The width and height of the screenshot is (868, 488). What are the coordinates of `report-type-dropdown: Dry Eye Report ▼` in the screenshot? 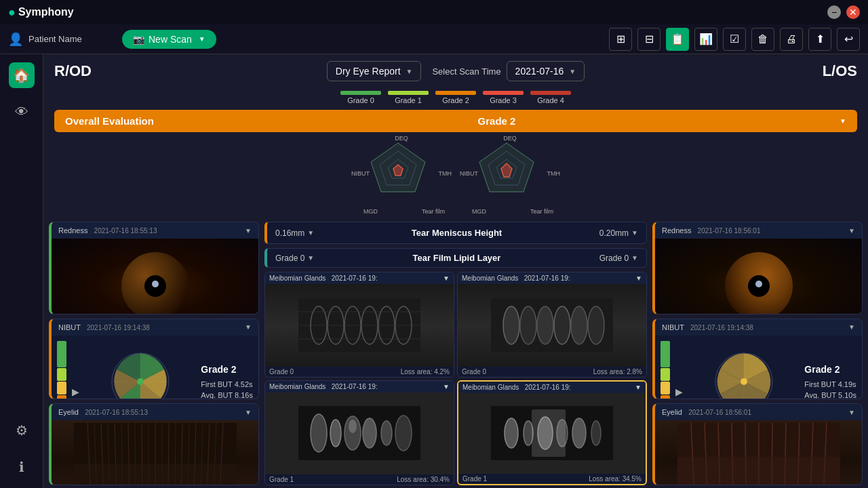 It's located at (374, 71).